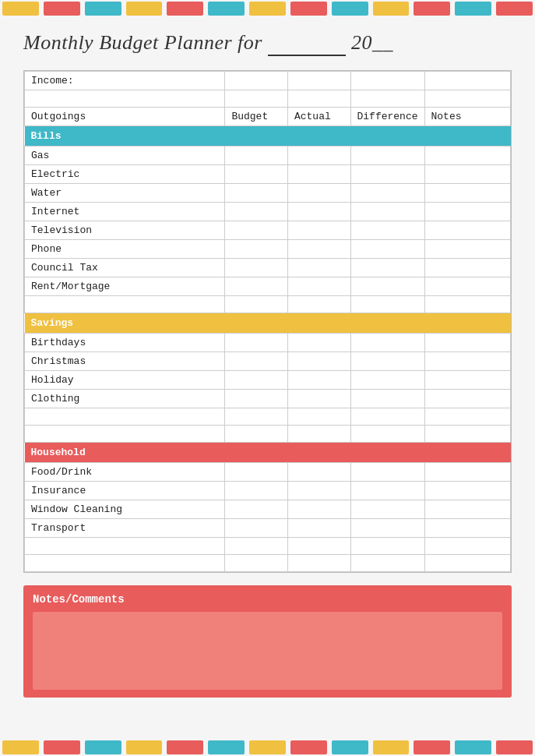 This screenshot has width=535, height=756. I want to click on category-savings: Savings, so click(268, 323).